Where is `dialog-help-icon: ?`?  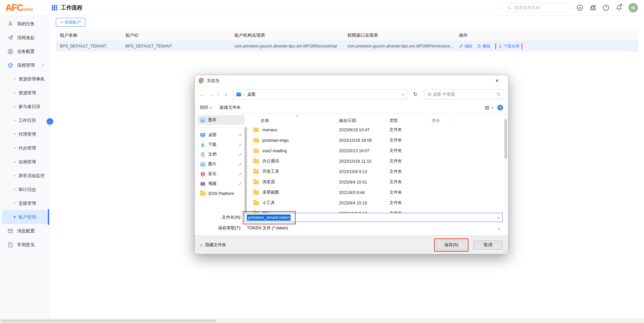
dialog-help-icon: ? is located at coordinates (500, 108).